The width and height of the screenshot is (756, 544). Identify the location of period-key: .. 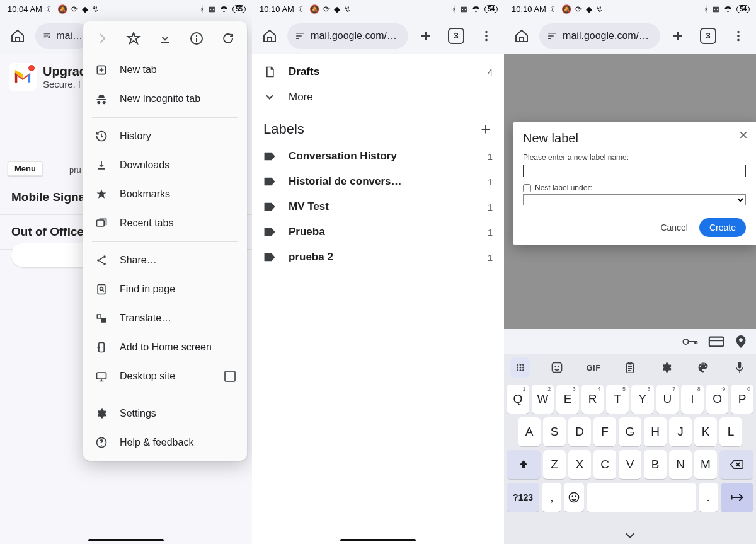
(708, 497).